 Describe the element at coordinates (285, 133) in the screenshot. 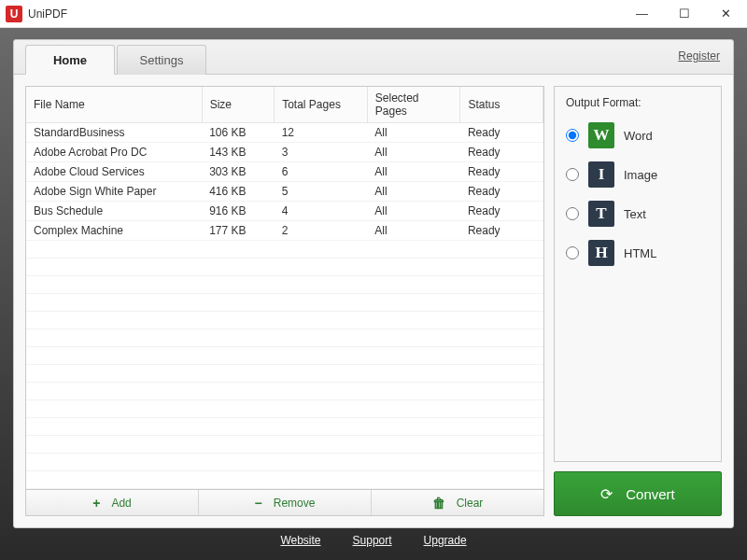

I see `table-row: StandardBusiness106 KB12AllReady` at that location.